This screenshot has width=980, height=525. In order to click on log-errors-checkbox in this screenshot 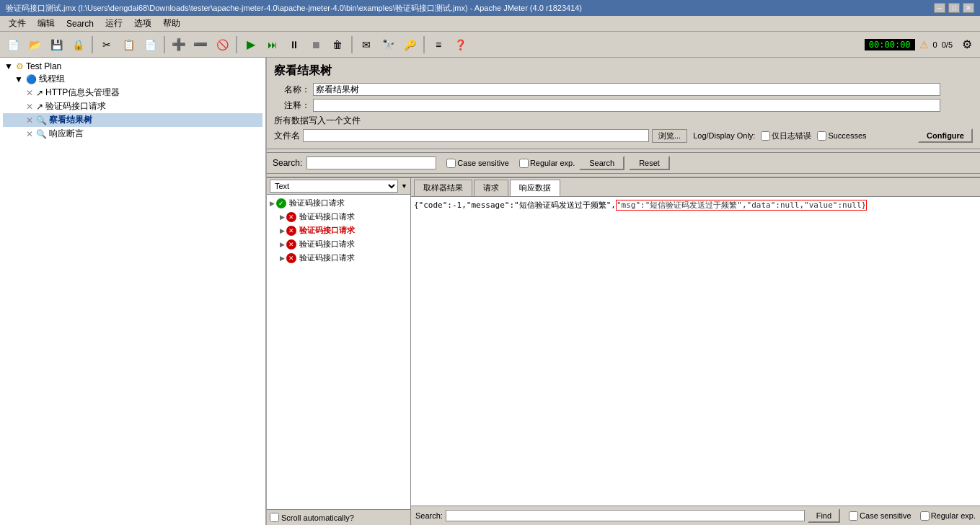, I will do `click(766, 136)`.